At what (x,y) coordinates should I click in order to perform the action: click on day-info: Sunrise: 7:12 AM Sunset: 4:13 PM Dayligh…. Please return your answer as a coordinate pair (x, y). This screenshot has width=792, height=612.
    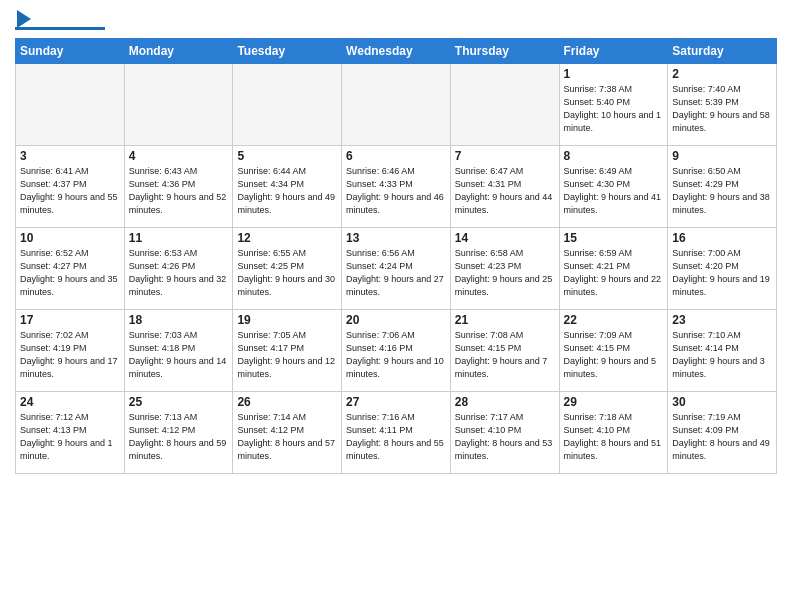
    Looking at the image, I should click on (70, 437).